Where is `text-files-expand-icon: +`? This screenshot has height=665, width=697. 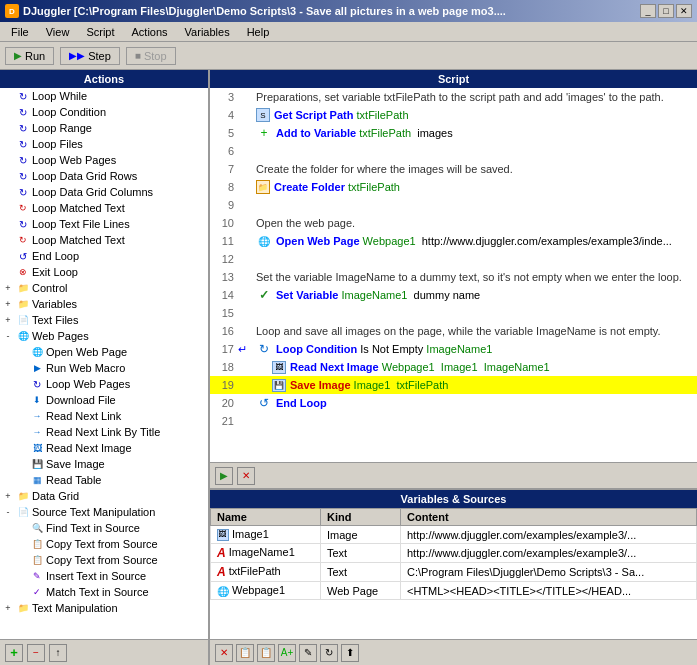 text-files-expand-icon: + is located at coordinates (8, 320).